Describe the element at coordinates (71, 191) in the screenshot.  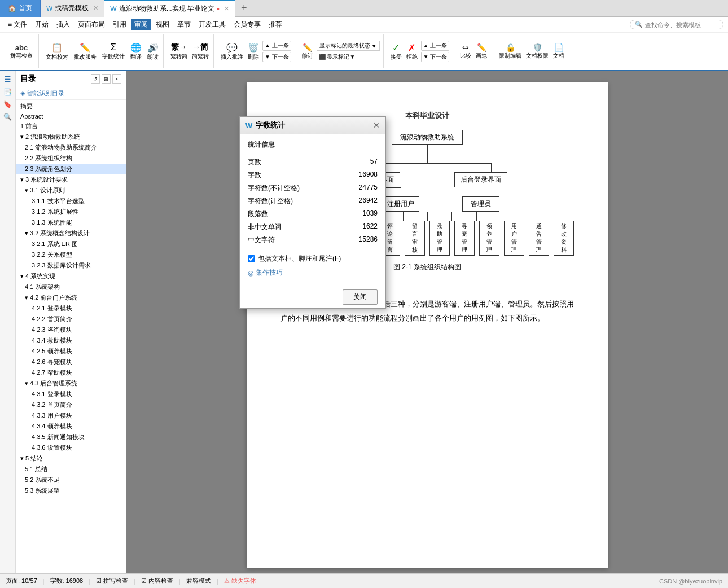
I see `toc-item: ▾ 3.1 设计原则` at that location.